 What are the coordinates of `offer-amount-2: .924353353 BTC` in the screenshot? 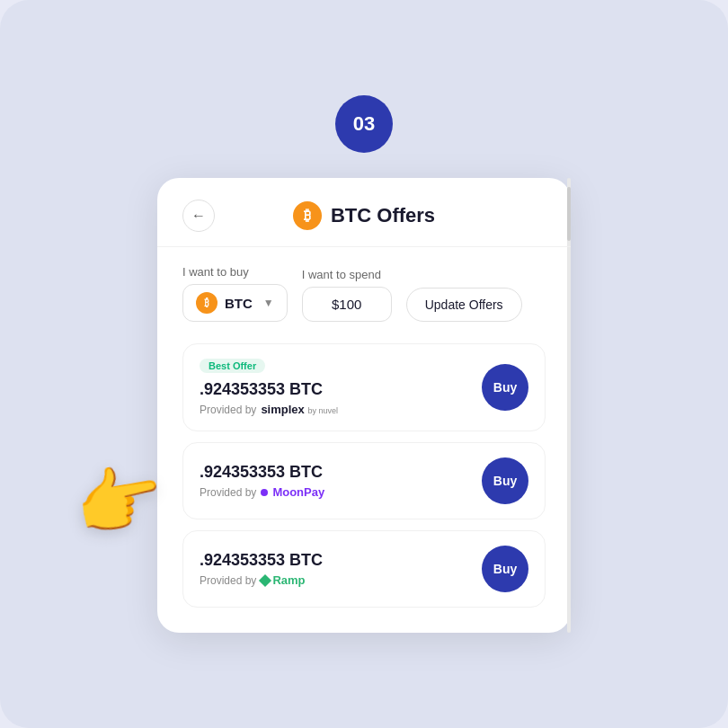 It's located at (262, 473).